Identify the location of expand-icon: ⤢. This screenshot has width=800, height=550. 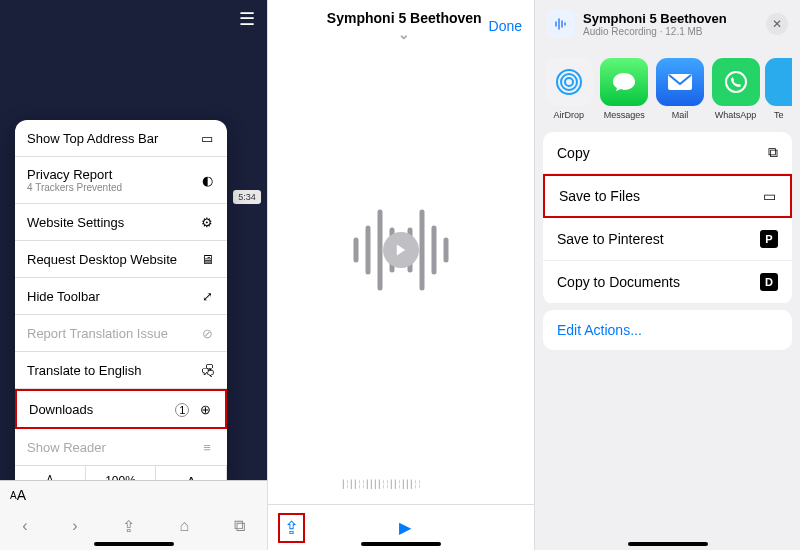
(207, 296).